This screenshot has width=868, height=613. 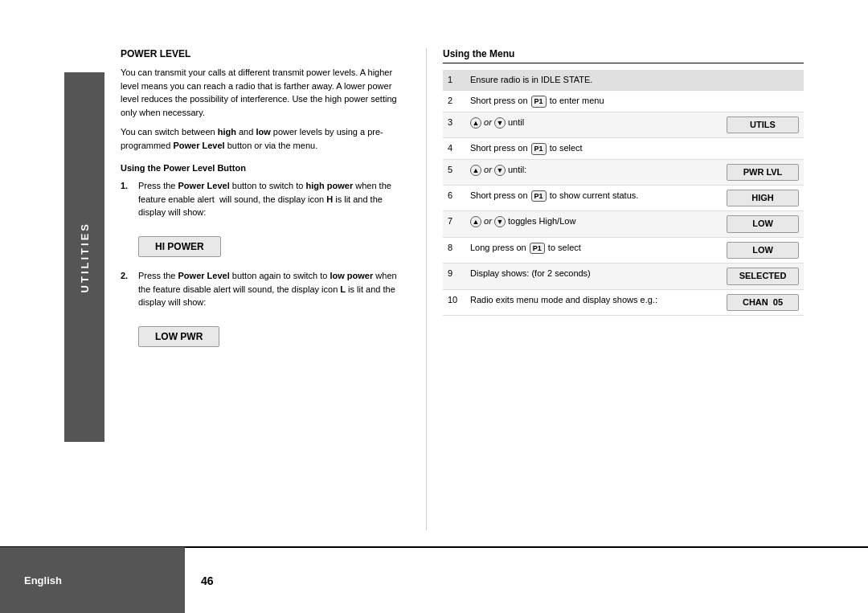 What do you see at coordinates (755, 172) in the screenshot?
I see `row-display: PWR LVL` at bounding box center [755, 172].